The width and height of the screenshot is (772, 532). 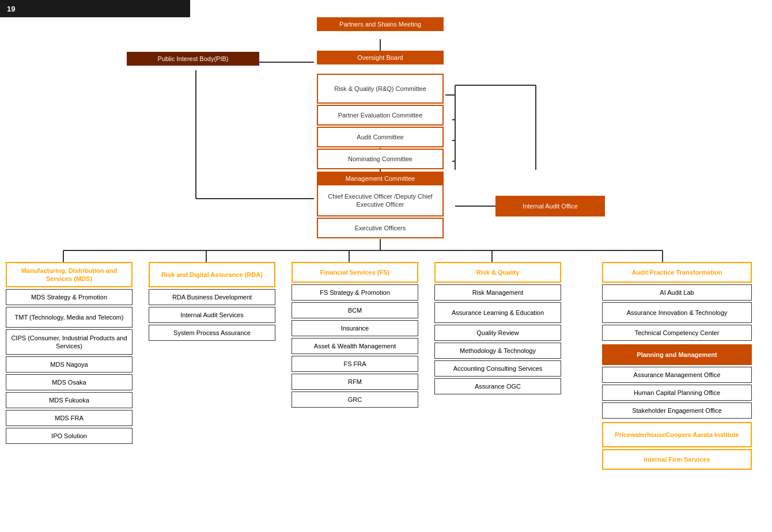 I want to click on mds-column: Manufacturing, Distribution and Services…, so click(x=69, y=354).